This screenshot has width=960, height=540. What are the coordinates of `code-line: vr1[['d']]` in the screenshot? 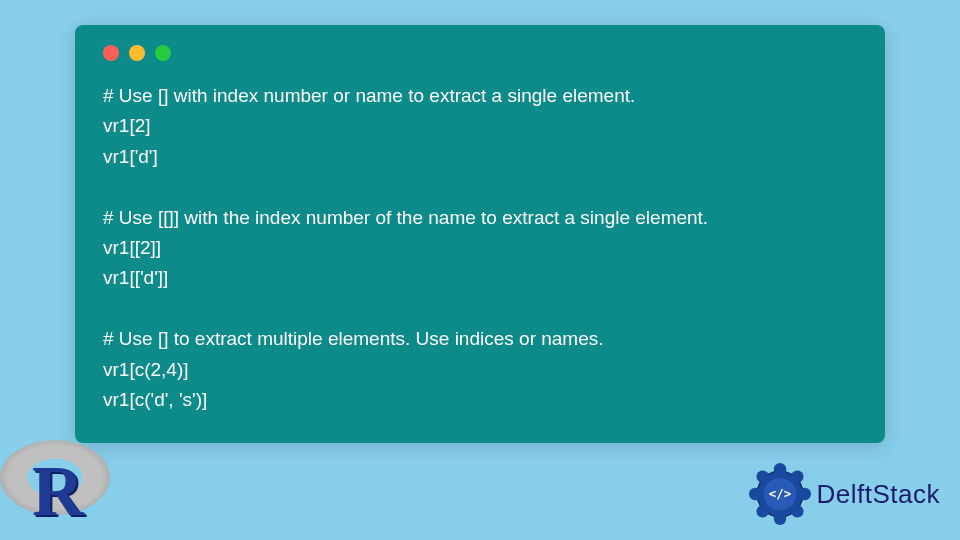 It's located at (480, 278).